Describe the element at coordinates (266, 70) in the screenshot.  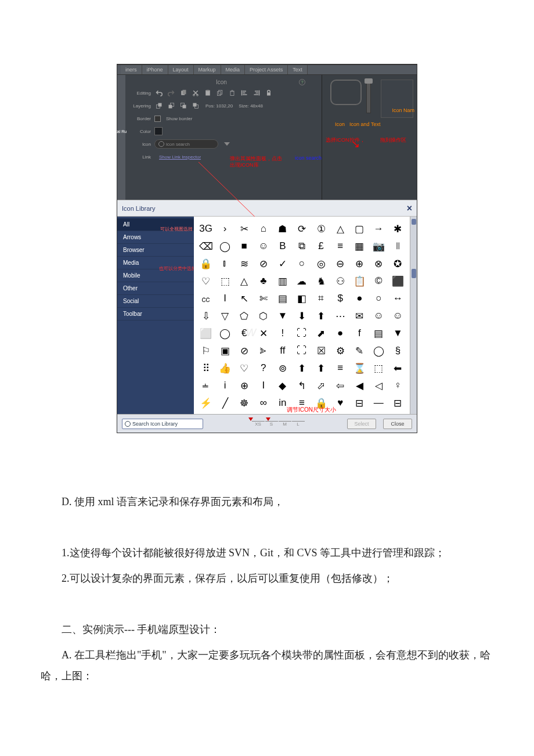
I see `tab-project-assets: Project Assets` at that location.